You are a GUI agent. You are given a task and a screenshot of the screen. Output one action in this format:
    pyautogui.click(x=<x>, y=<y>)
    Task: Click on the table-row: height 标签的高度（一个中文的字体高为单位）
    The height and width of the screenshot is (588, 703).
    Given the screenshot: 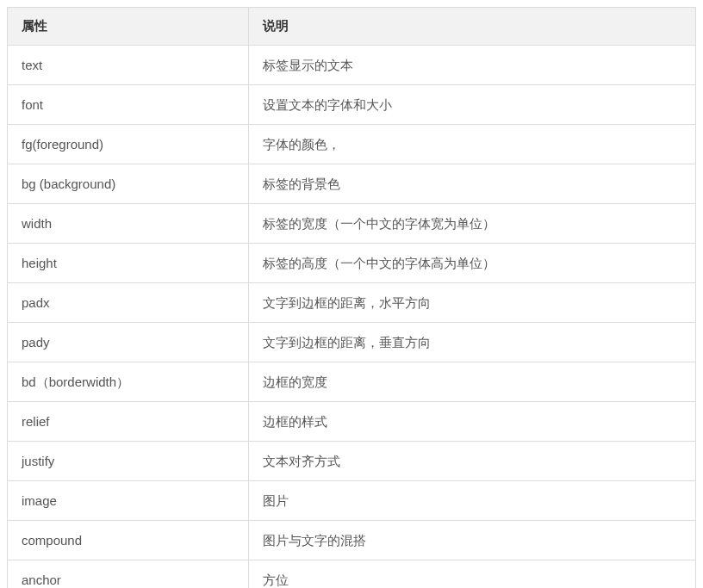 What is the action you would take?
    pyautogui.click(x=352, y=263)
    